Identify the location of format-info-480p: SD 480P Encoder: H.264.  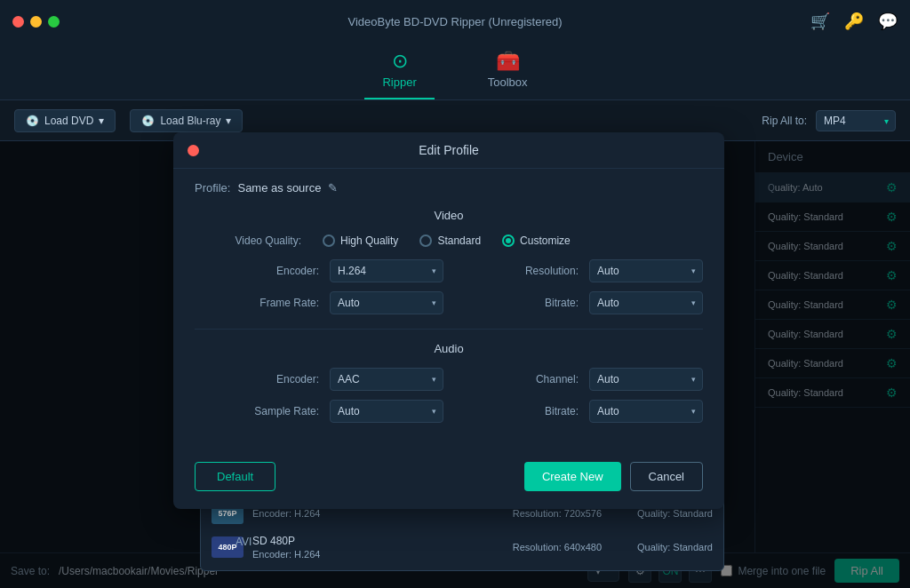
(379, 547).